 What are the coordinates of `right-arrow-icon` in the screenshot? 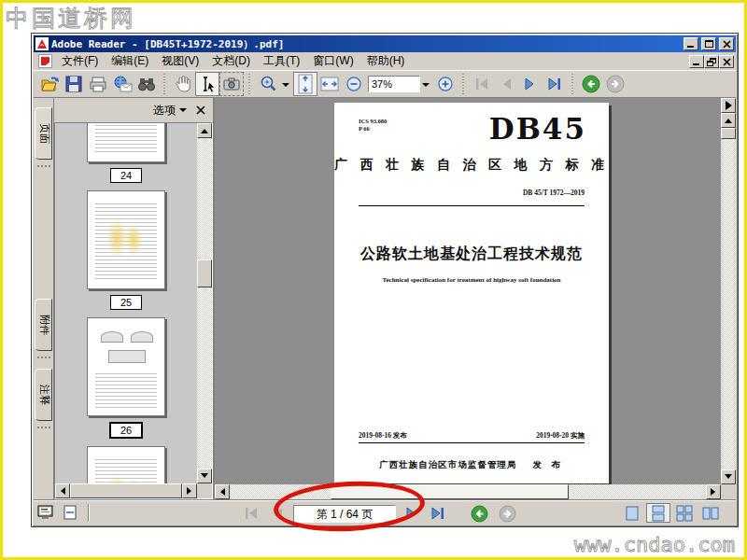 It's located at (728, 105).